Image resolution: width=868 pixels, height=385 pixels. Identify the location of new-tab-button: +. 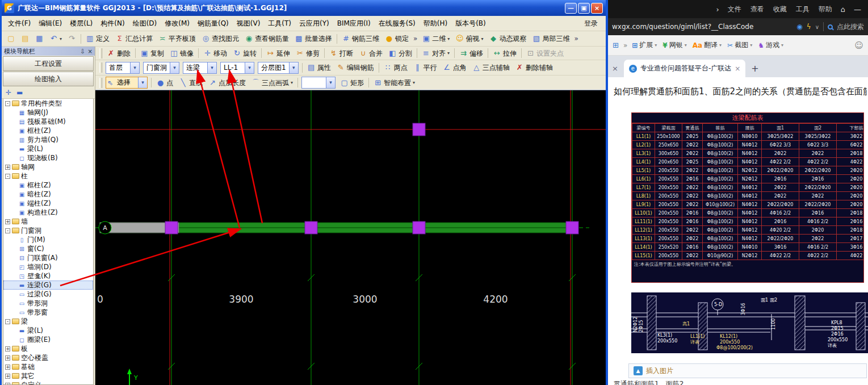
(755, 70).